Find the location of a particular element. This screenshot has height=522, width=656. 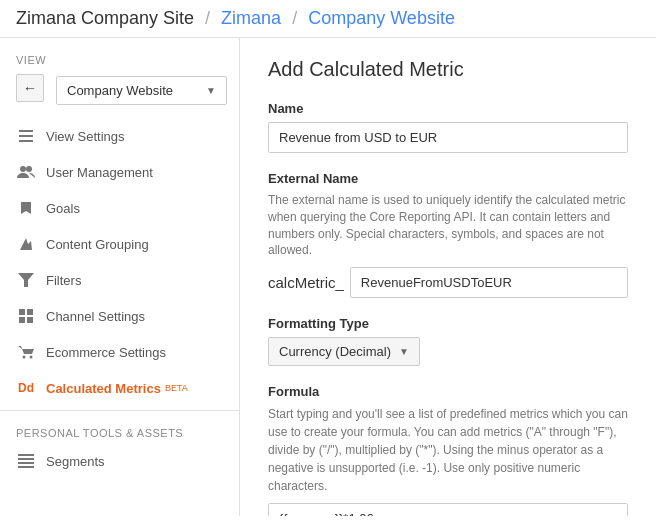

sidebar-item-filters: Filters is located at coordinates (120, 280).